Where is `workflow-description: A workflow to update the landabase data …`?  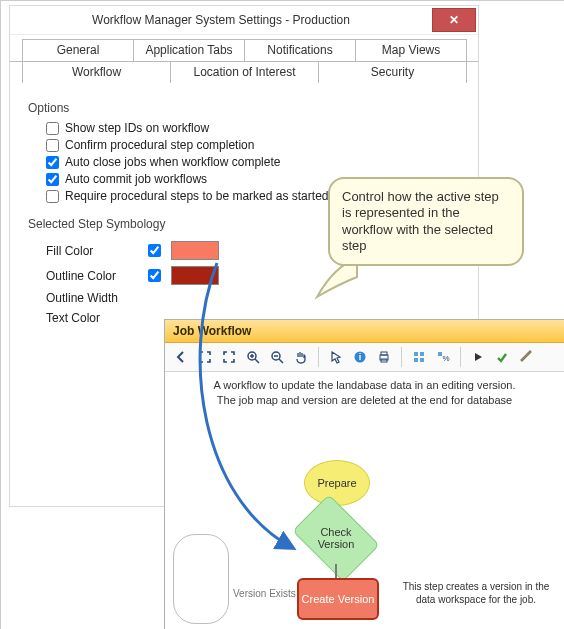 workflow-description: A workflow to update the landabase data … is located at coordinates (364, 393).